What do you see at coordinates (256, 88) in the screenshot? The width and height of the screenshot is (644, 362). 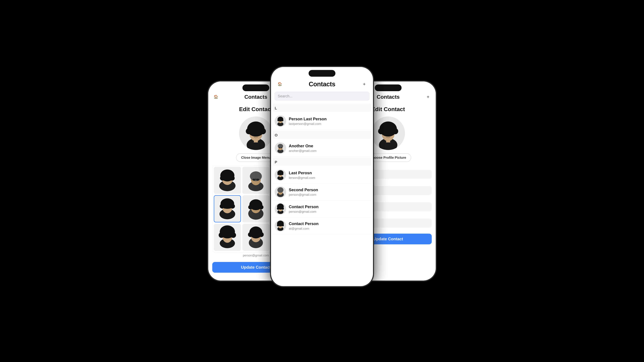 I see `dynamic-island-left` at bounding box center [256, 88].